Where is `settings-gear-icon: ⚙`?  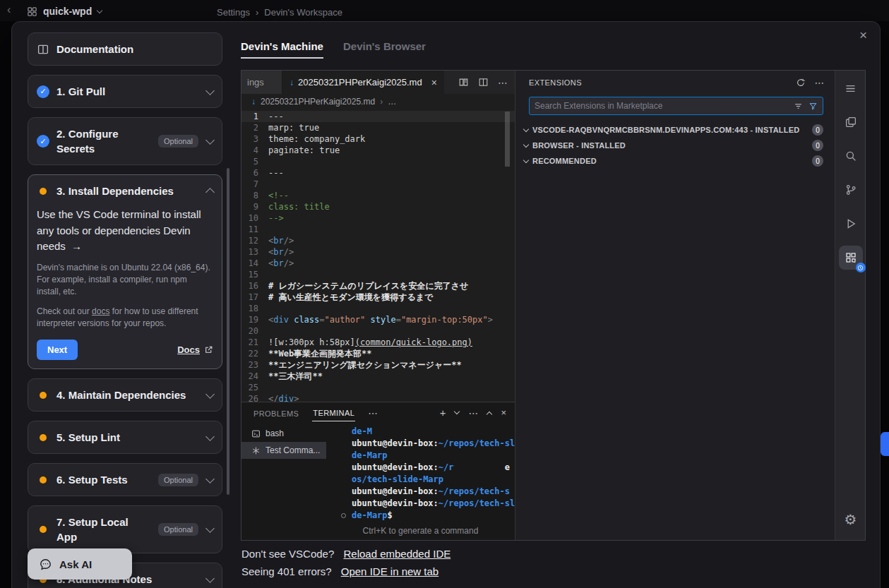 settings-gear-icon: ⚙ is located at coordinates (850, 520).